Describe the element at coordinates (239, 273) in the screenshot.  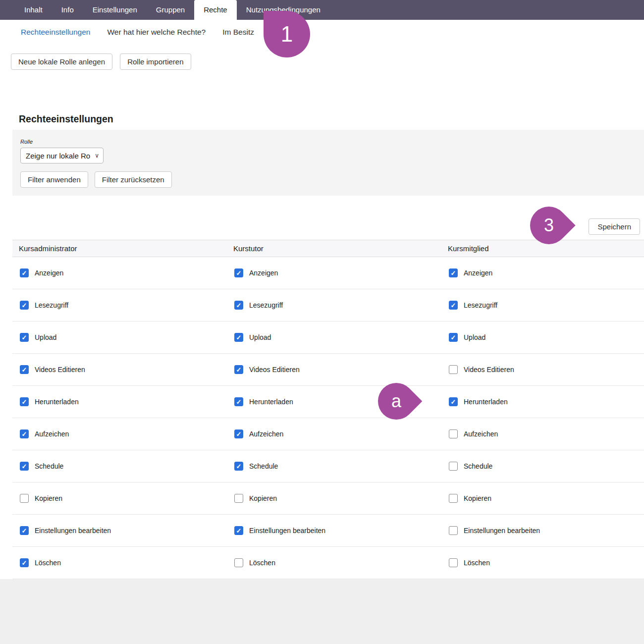
I see `checkbox-anzeigen-kurstutor: ✓` at that location.